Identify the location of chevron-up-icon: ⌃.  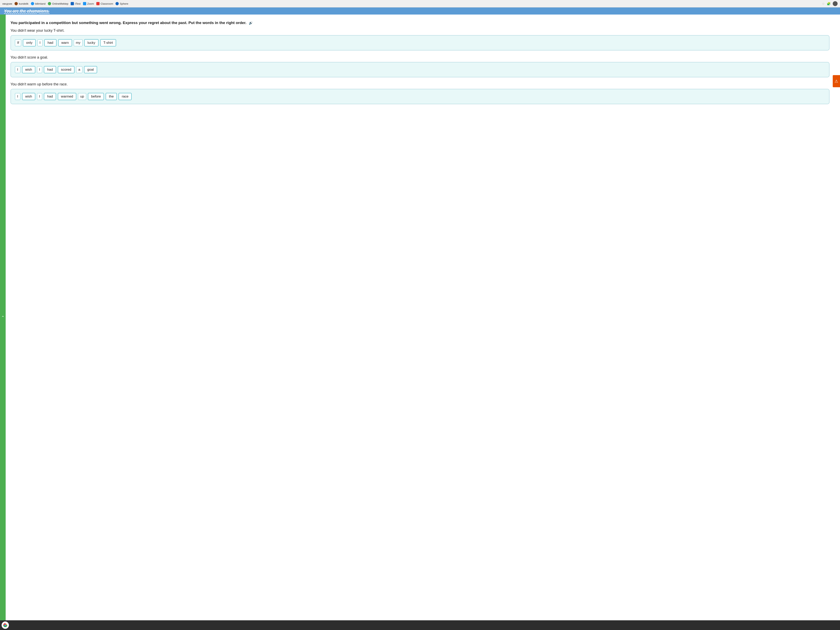
(3, 317).